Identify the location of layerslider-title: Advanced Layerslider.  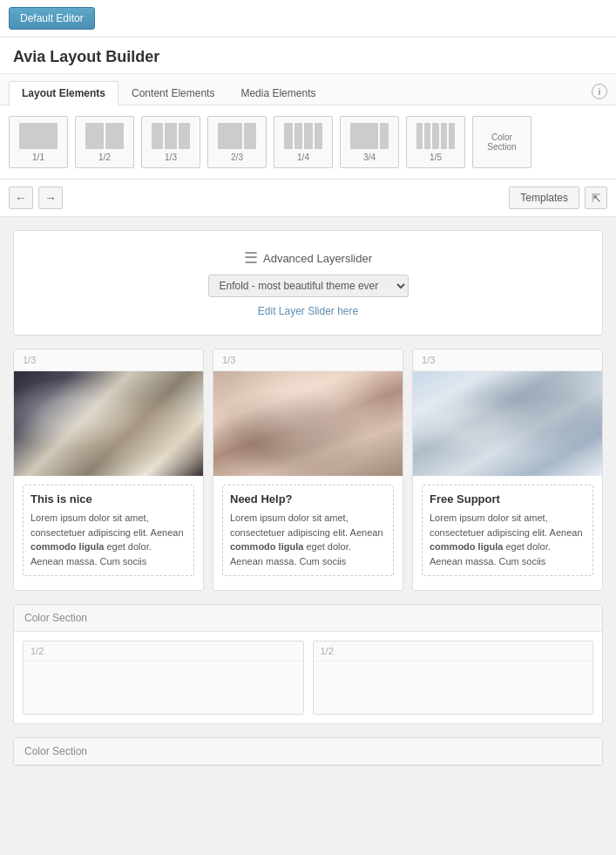
(317, 258).